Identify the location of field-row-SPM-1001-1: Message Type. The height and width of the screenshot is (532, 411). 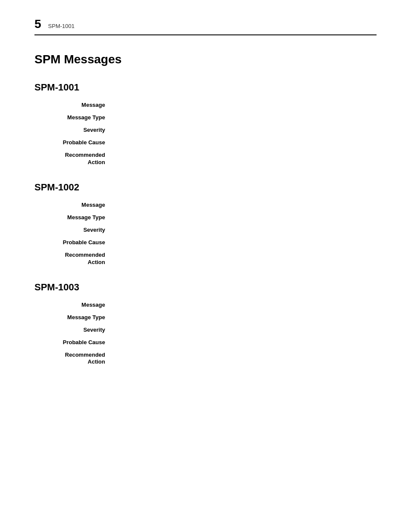
(206, 117).